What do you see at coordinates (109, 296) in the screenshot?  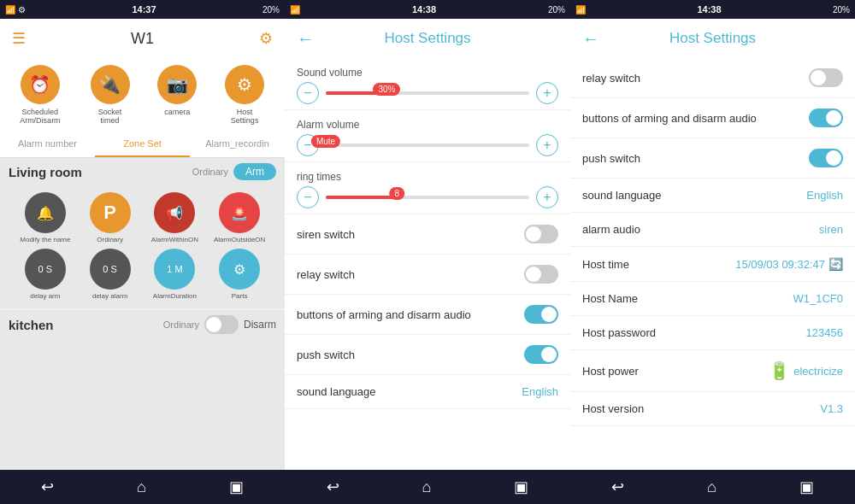 I see `delay-alarm-label: delay alarm` at bounding box center [109, 296].